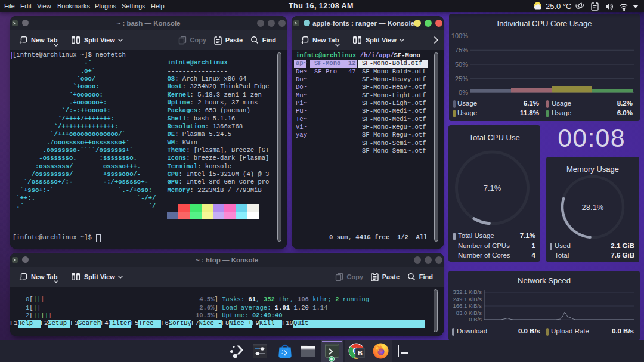  What do you see at coordinates (360, 353) in the screenshot?
I see `svg-text: B` at bounding box center [360, 353].